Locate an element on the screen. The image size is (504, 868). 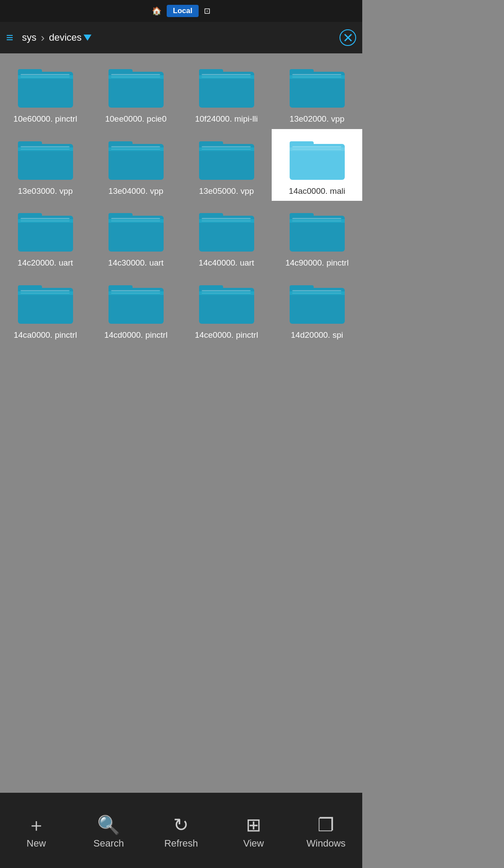
file-label: 14c20000. uart is located at coordinates (46, 263).